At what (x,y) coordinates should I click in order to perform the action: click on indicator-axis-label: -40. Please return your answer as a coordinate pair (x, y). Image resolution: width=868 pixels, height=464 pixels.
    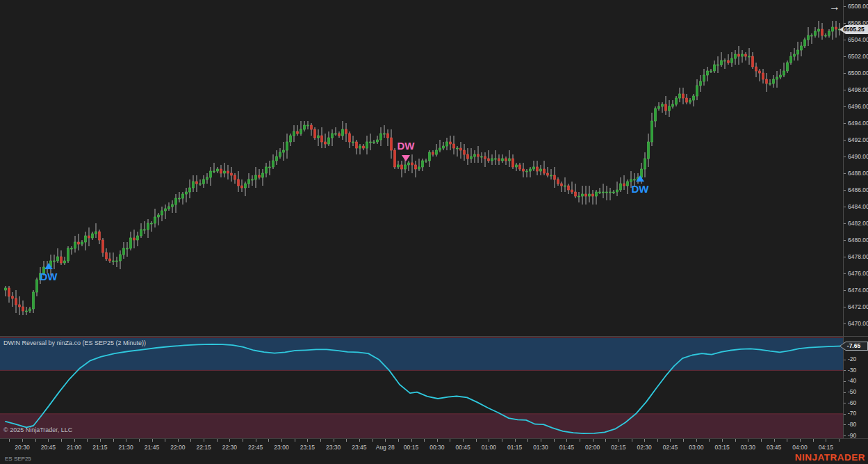
    Looking at the image, I should click on (852, 381).